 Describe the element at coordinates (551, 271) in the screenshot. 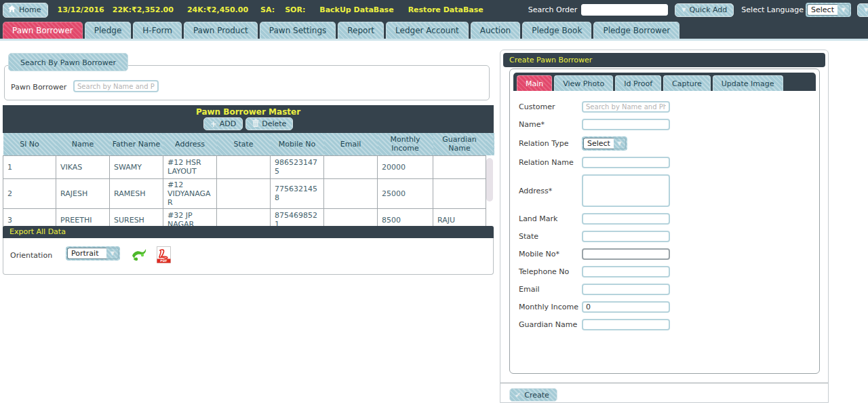

I see `telephone-no-label: Telephone No` at that location.